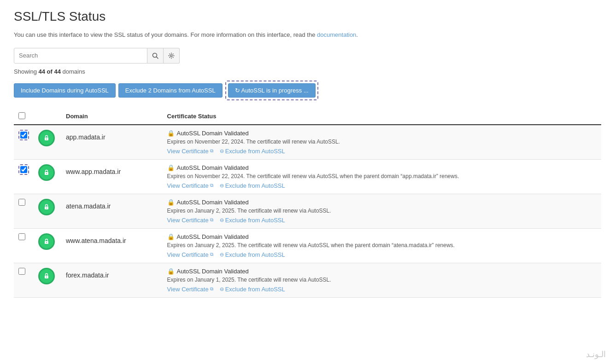 Image resolution: width=615 pixels, height=364 pixels. I want to click on cert-expires: Expires on November 22, 2024. The certif…, so click(382, 176).